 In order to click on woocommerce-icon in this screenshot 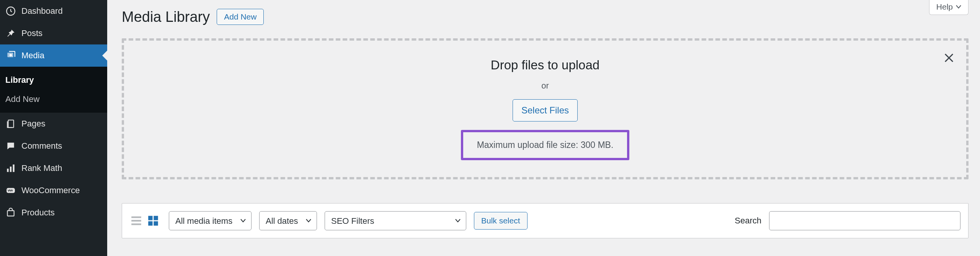, I will do `click(11, 190)`.